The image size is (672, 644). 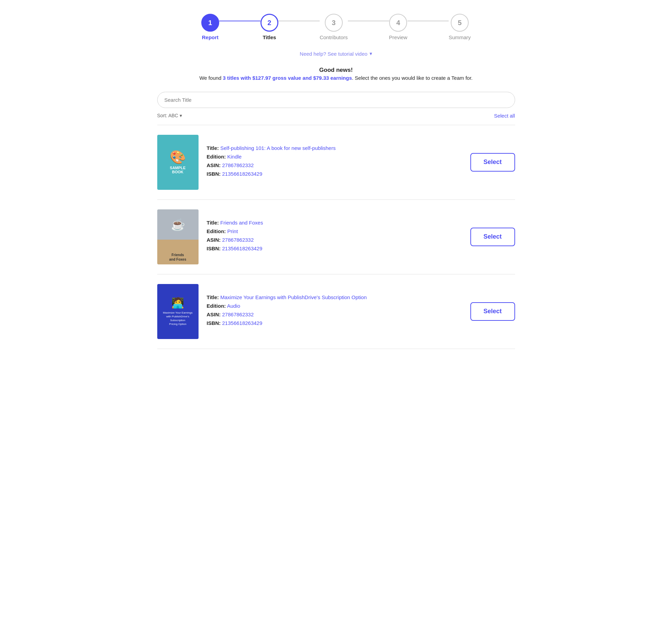 I want to click on book-asin-line-1: ASIN: 27867862332, so click(x=334, y=240).